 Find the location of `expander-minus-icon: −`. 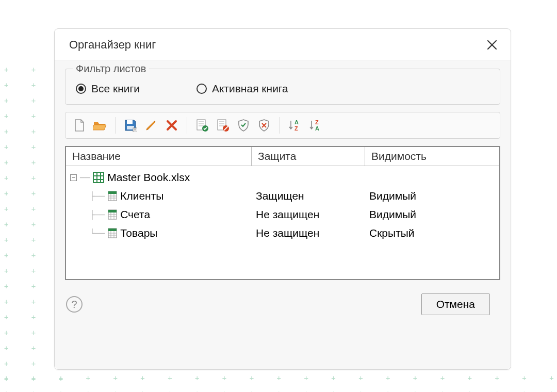

expander-minus-icon: − is located at coordinates (73, 177).